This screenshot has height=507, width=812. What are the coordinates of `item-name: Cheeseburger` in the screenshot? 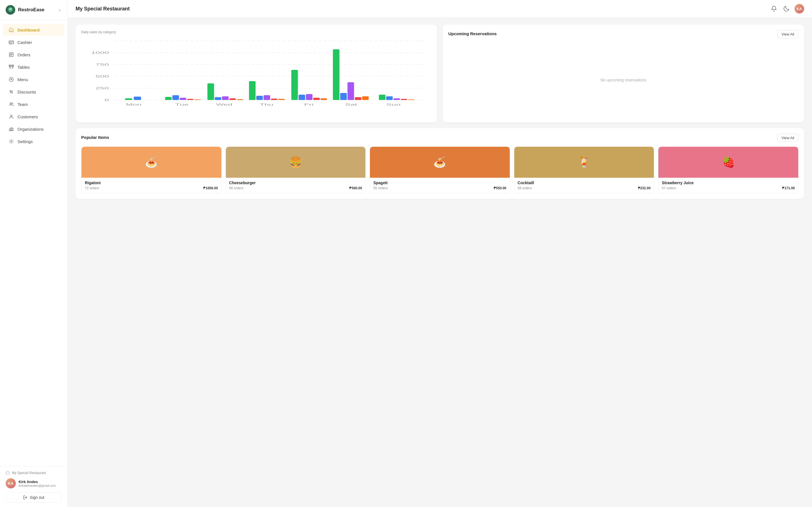 It's located at (296, 183).